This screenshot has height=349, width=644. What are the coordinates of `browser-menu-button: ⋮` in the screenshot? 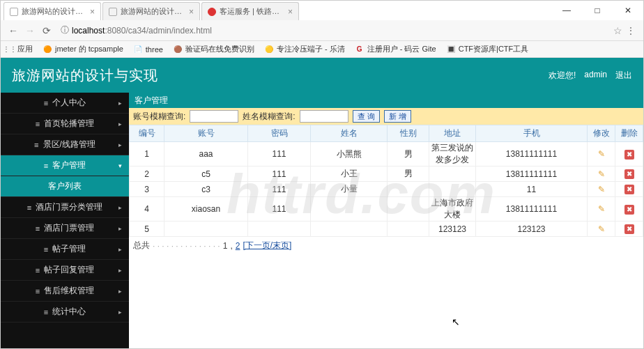 It's located at (631, 31).